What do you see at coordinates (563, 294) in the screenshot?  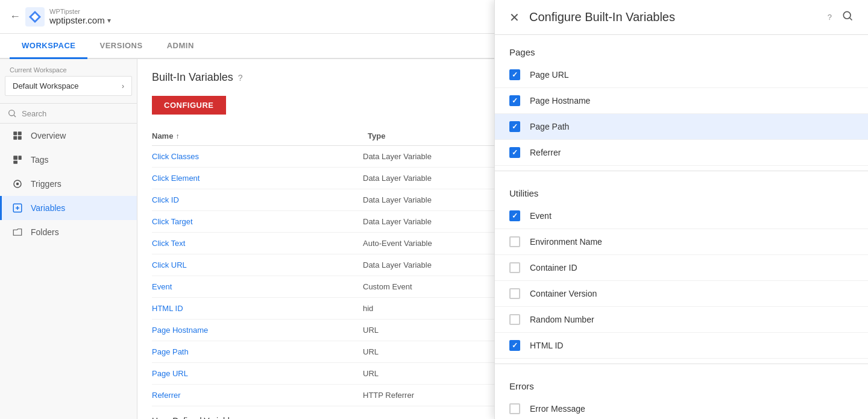 I see `variable-label: Container Version` at bounding box center [563, 294].